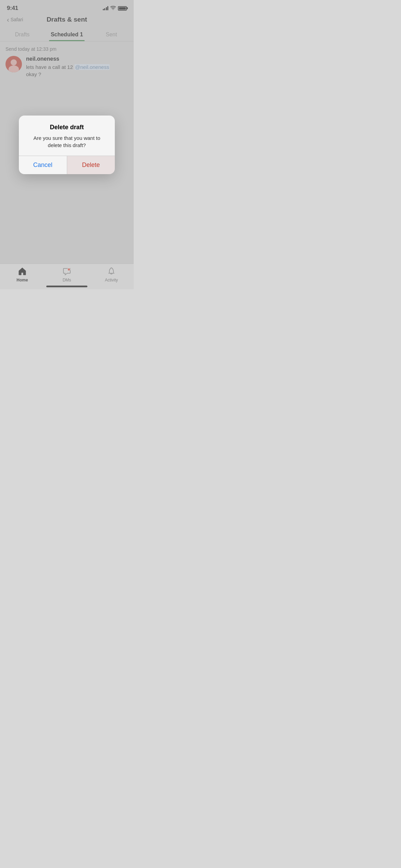 The width and height of the screenshot is (401, 868). I want to click on delete-button: Delete, so click(91, 165).